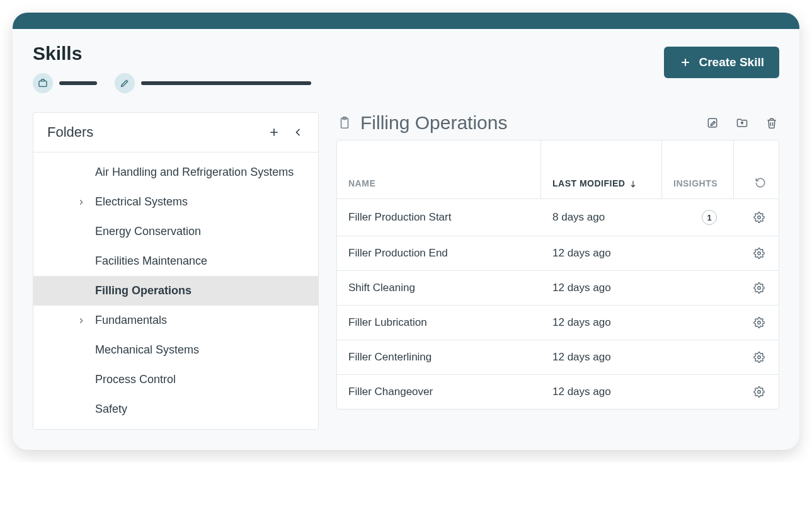  I want to click on page-header: Skills Create Skill, so click(406, 67).